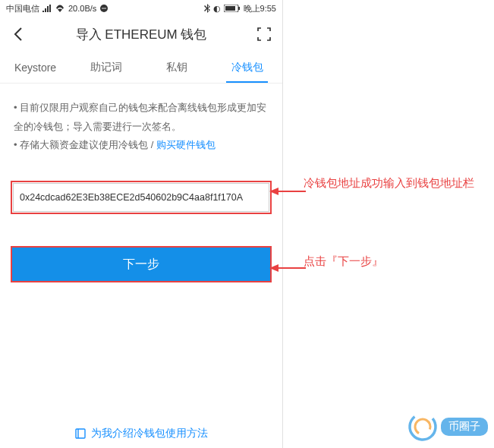 This screenshot has width=494, height=448. I want to click on tab-keystore: Keystore, so click(35, 67).